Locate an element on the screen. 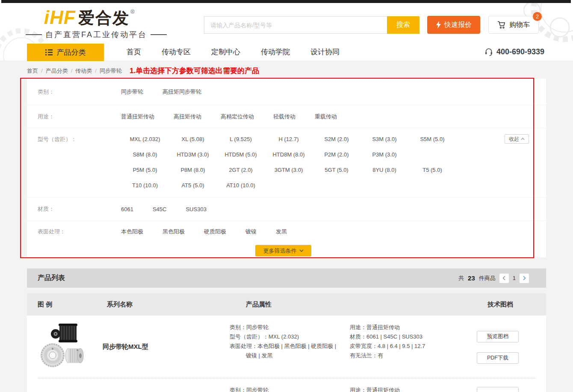 The image size is (573, 392). filter-option: P5M (5.0) is located at coordinates (145, 170).